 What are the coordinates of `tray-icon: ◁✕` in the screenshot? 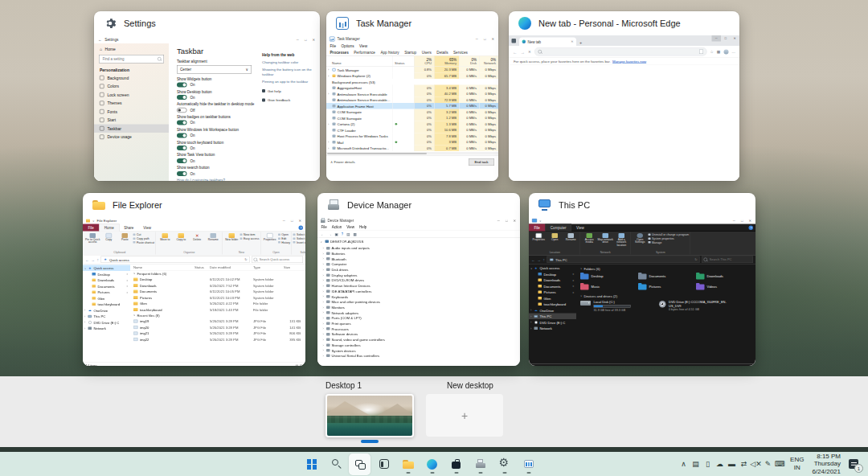 It's located at (755, 464).